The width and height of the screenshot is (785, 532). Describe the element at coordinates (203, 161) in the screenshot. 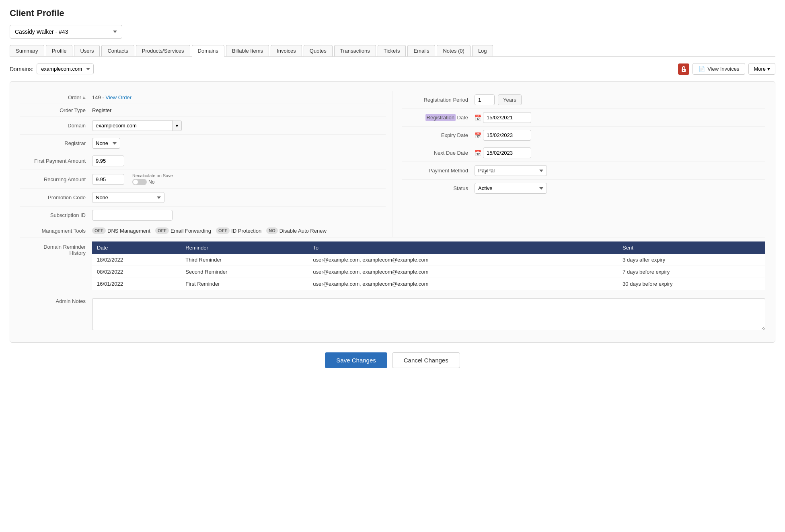

I see `first-payment-row: First Payment Amount` at that location.